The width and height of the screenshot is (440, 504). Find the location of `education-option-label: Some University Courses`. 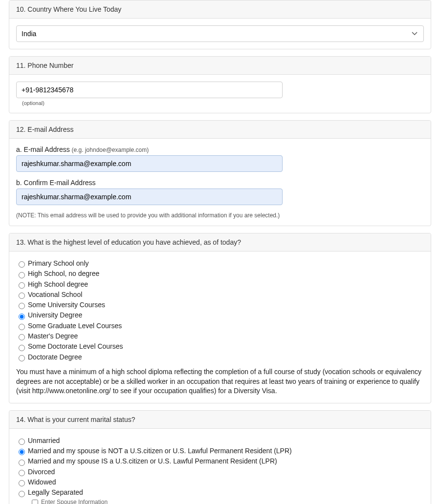

education-option-label: Some University Courses is located at coordinates (61, 305).